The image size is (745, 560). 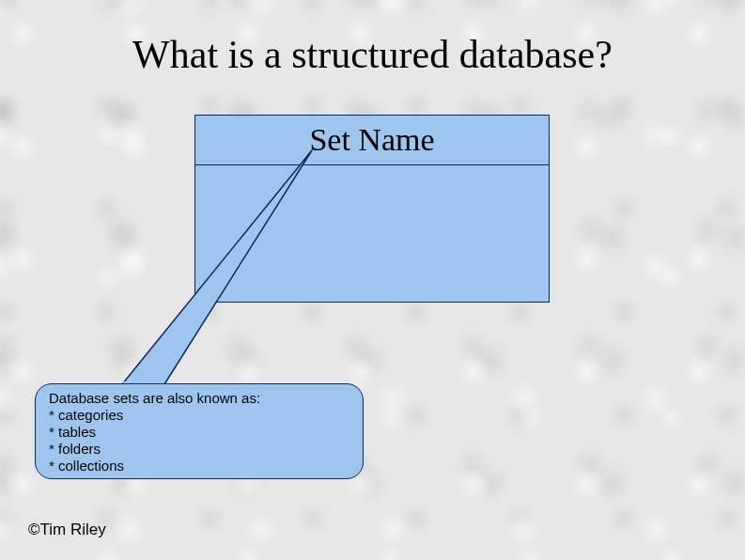 What do you see at coordinates (77, 432) in the screenshot?
I see `callout-item-label: tables` at bounding box center [77, 432].